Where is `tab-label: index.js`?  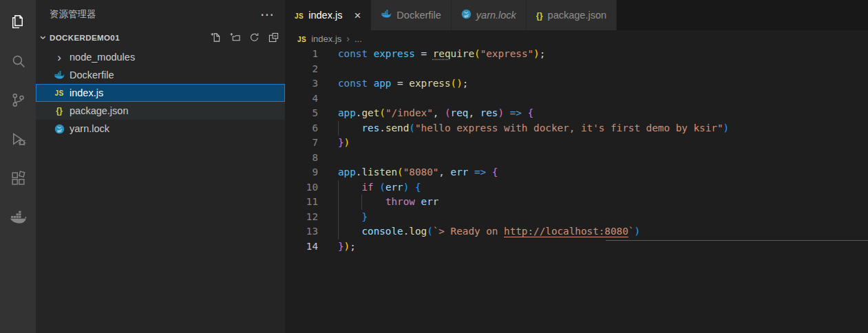 tab-label: index.js is located at coordinates (325, 15).